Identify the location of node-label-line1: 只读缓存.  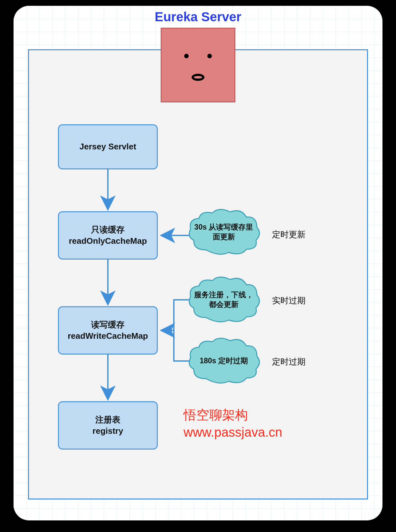
(108, 230).